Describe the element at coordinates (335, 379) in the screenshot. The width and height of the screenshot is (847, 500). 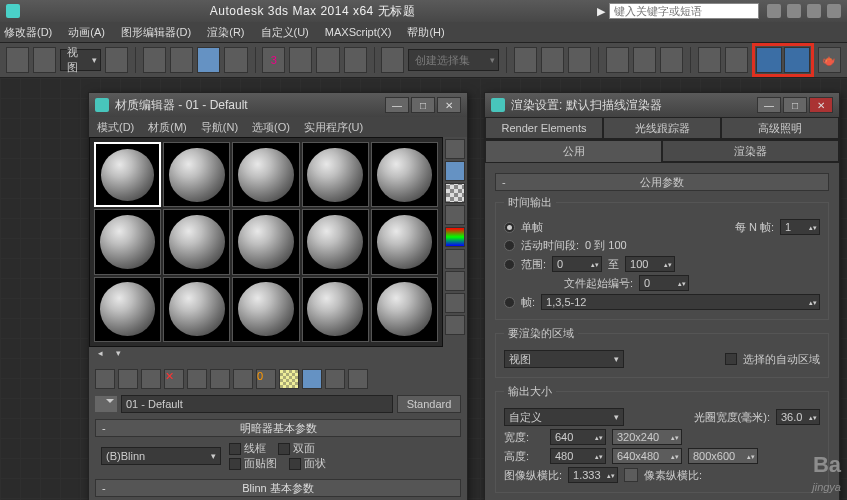
I see `go-to-parent-icon` at that location.